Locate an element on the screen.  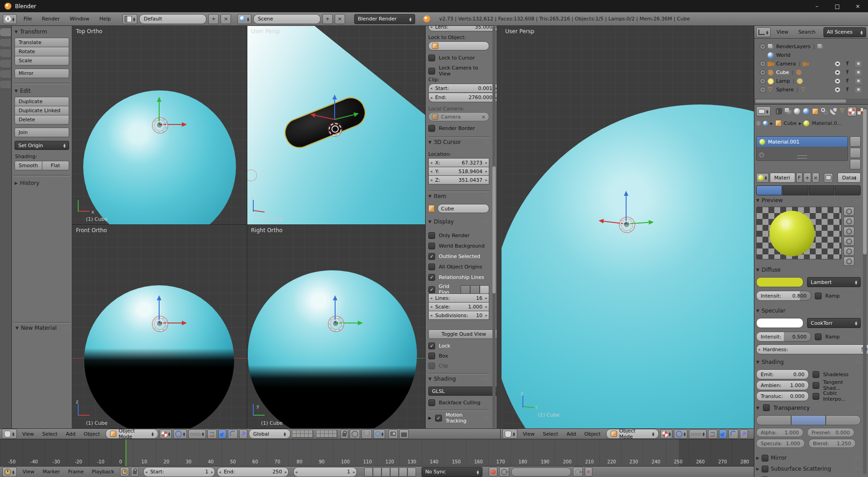
transform-tool-button: Translate is located at coordinates (42, 43).